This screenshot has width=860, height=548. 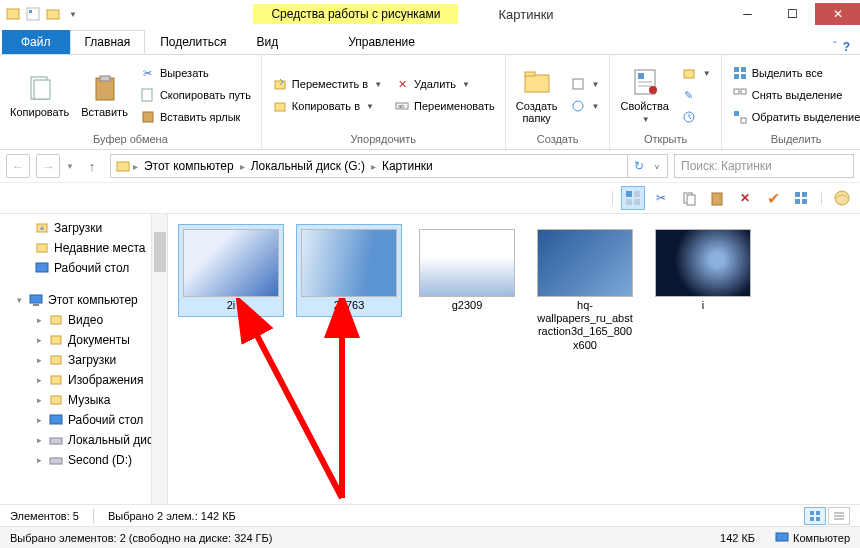 What do you see at coordinates (189, 166) in the screenshot?
I see `breadcrumb-item: Этот компьютер` at bounding box center [189, 166].